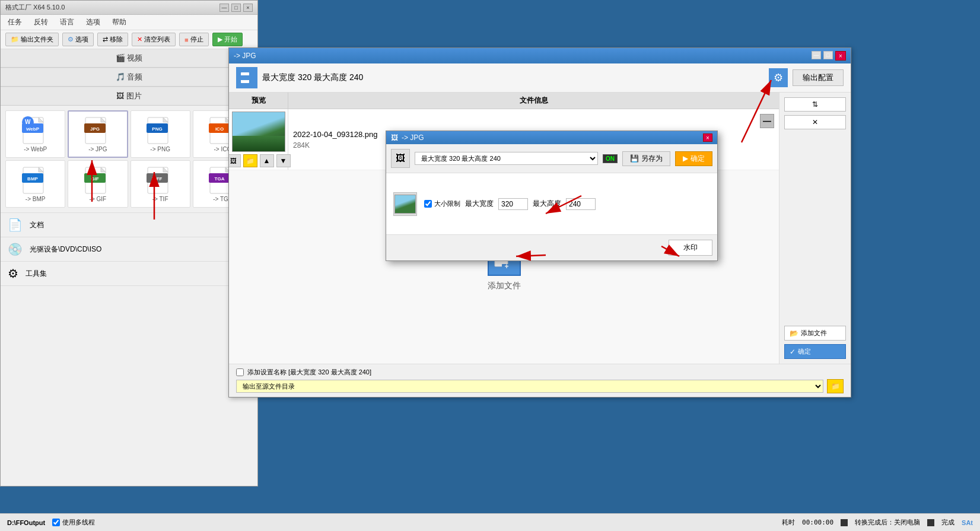  I want to click on delete-btn: ✕, so click(815, 122).